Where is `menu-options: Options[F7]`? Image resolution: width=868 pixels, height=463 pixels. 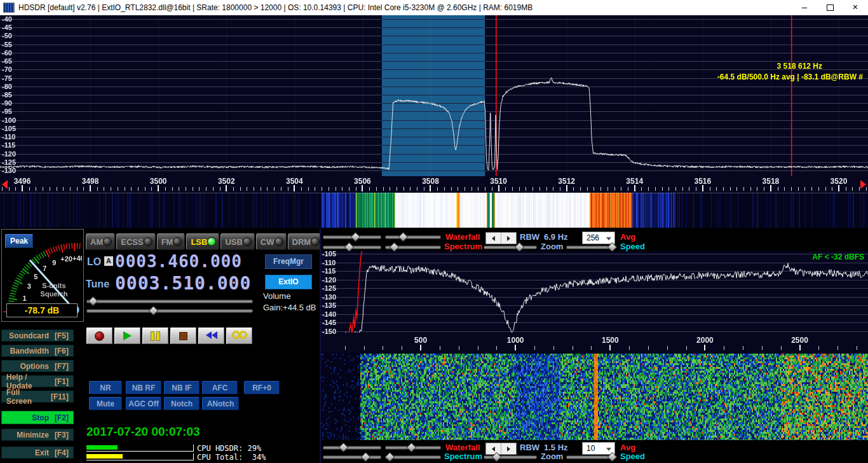
menu-options: Options[F7] is located at coordinates (37, 366).